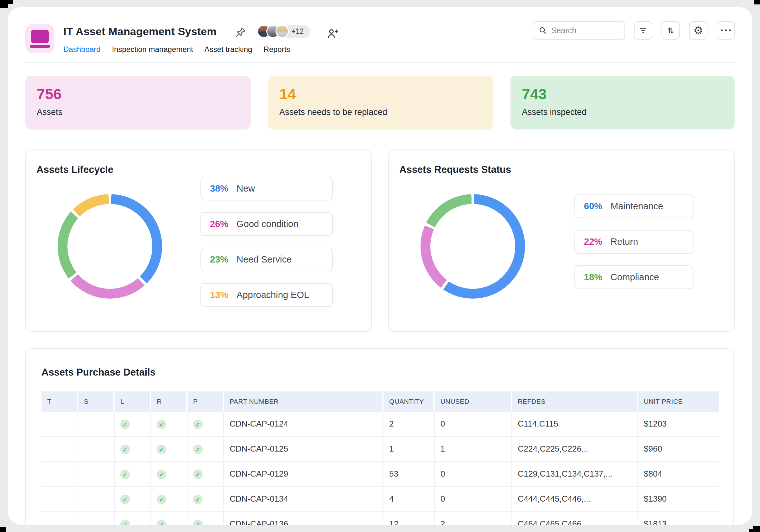 This screenshot has height=532, width=760. I want to click on column-header-unit-price: UNIT PRICE, so click(679, 402).